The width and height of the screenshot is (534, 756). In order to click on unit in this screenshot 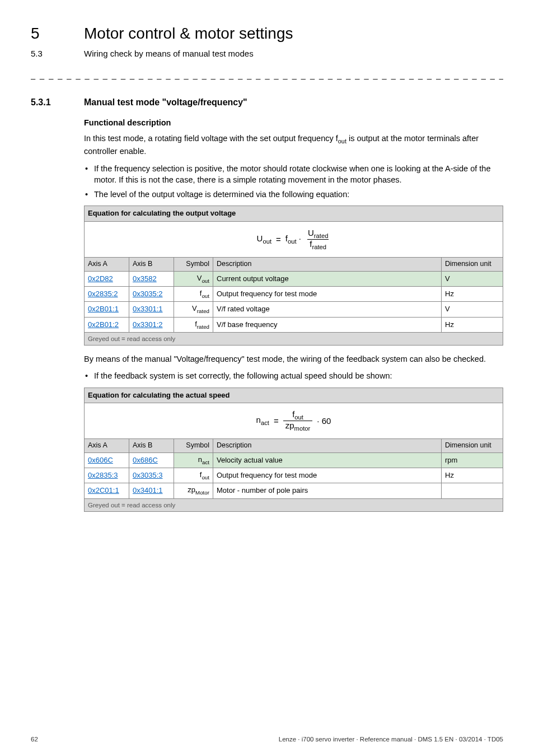, I will do `click(472, 491)`.